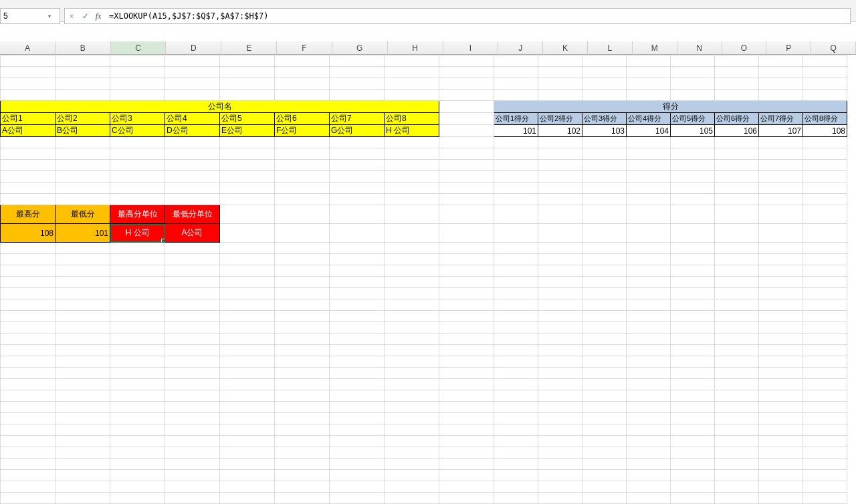 The image size is (856, 504). Describe the element at coordinates (302, 72) in the screenshot. I see `cell-F2` at that location.